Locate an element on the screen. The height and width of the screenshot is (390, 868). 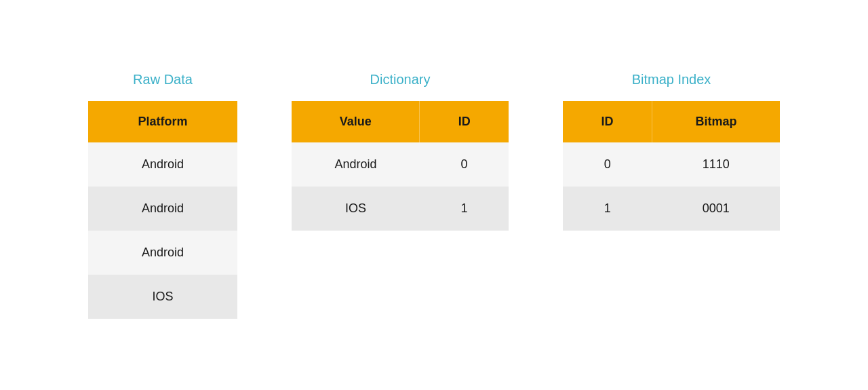
cell-value: IOS is located at coordinates (355, 209).